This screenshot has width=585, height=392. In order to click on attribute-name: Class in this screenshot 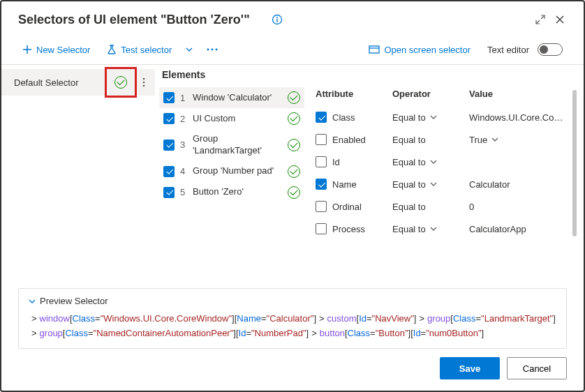, I will do `click(343, 117)`.